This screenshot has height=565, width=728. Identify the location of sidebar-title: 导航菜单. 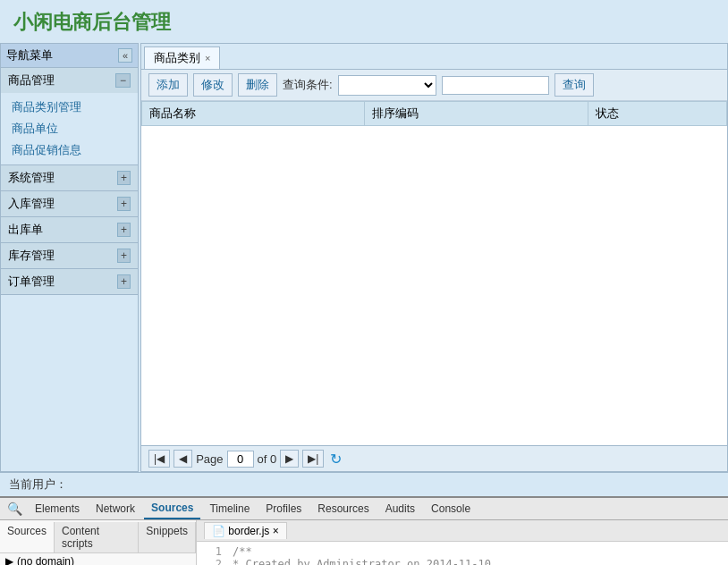
(30, 55).